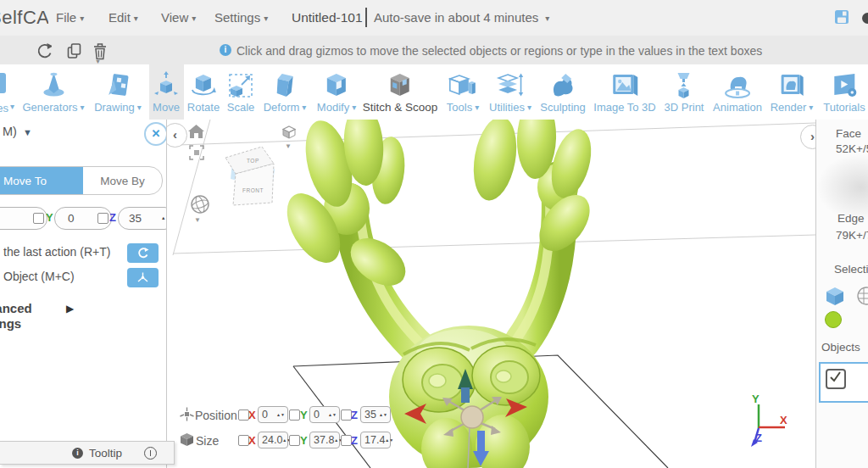 The height and width of the screenshot is (468, 868). I want to click on toolbar-item-image-to-3d: Image To 3D, so click(624, 89).